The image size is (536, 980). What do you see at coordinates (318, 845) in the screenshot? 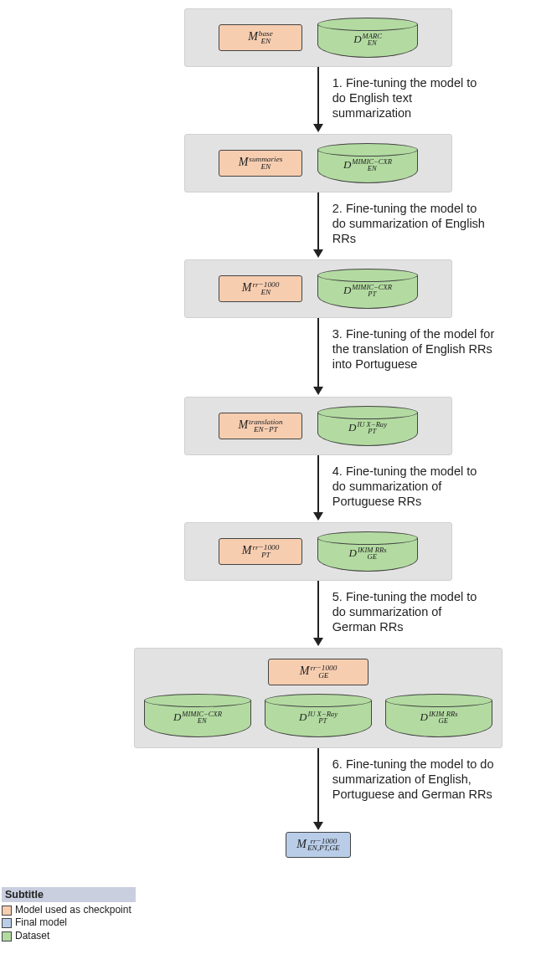
I see `final-model-chip: Mrr−1000EN,PT,GE` at bounding box center [318, 845].